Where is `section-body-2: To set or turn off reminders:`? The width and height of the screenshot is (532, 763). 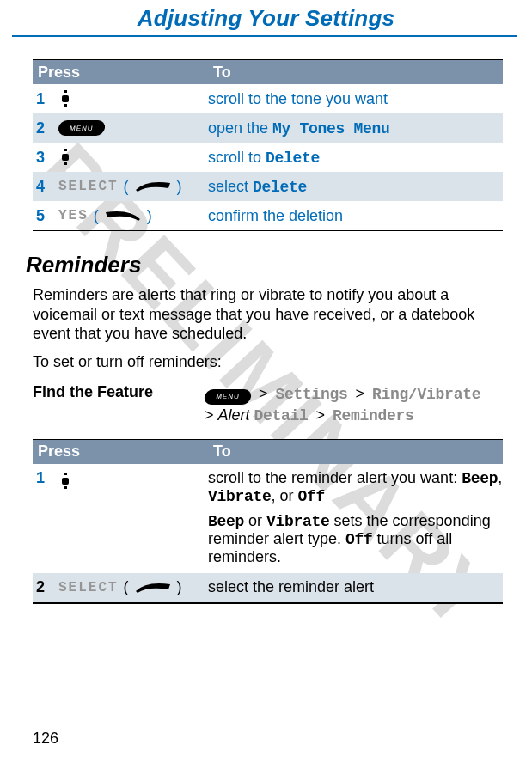
section-body-2: To set or turn off reminders: is located at coordinates (268, 363).